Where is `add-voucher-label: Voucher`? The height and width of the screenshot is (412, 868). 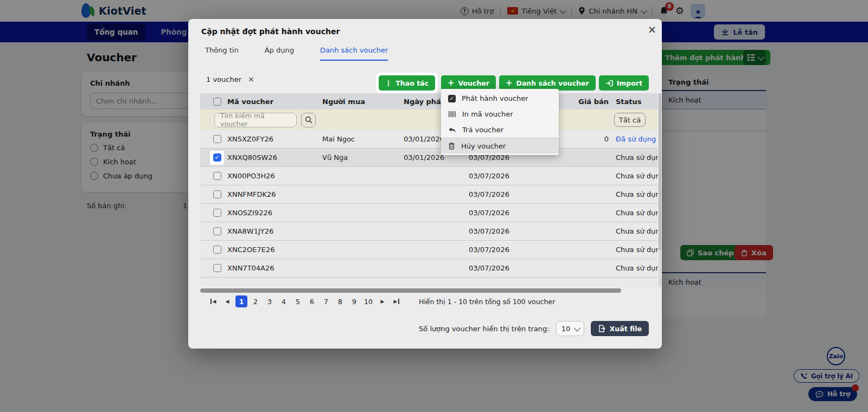
add-voucher-label: Voucher is located at coordinates (474, 83).